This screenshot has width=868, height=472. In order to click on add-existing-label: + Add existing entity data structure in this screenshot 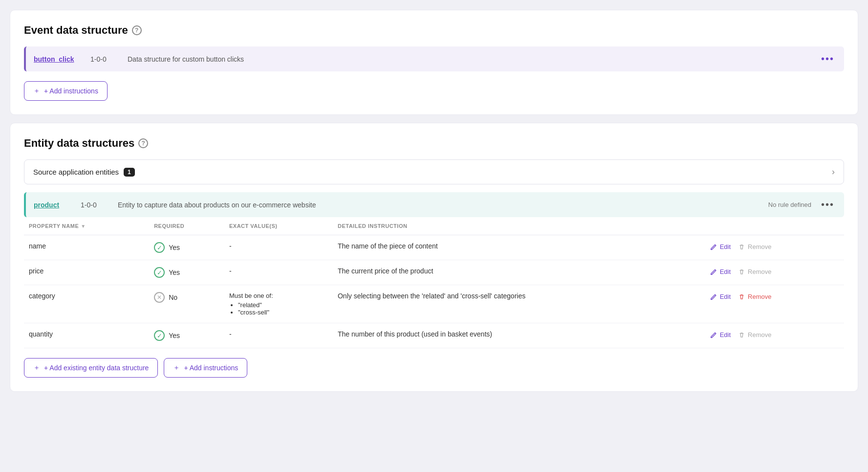, I will do `click(96, 368)`.